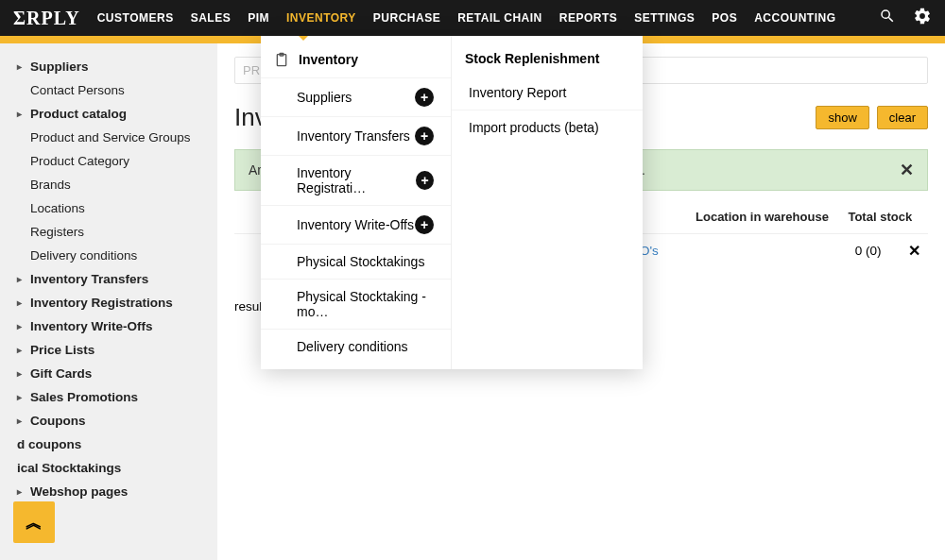 The height and width of the screenshot is (560, 945). I want to click on sidebar-item-label: Contact Persons, so click(77, 91).